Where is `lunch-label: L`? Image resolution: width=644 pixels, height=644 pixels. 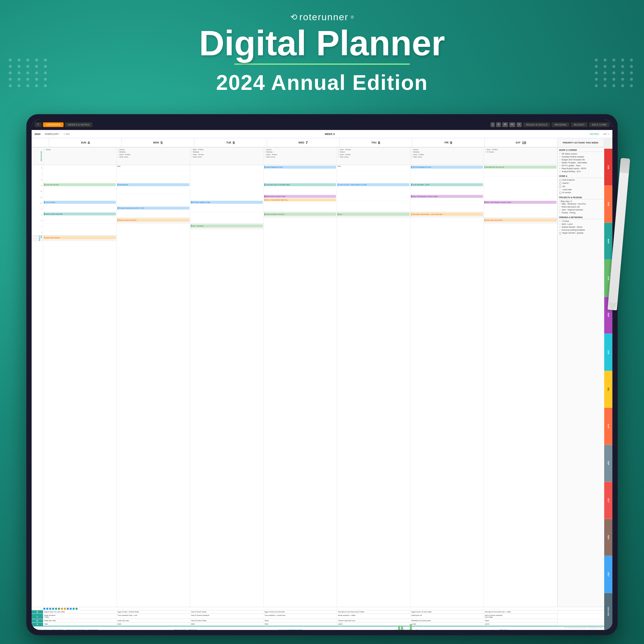
lunch-label: L is located at coordinates (37, 616).